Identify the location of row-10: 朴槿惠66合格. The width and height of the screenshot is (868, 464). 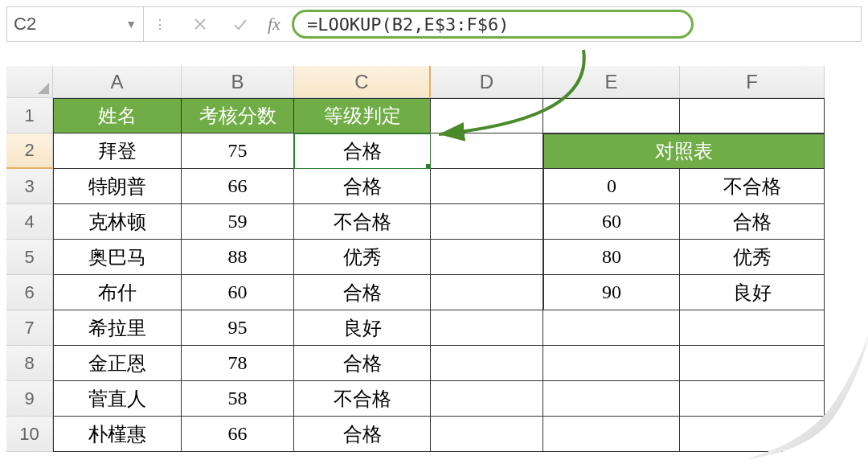
(457, 434).